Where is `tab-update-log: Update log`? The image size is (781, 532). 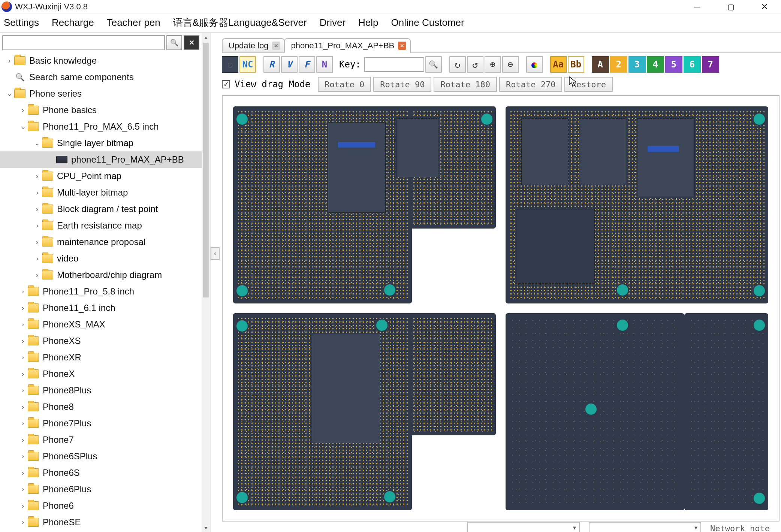
tab-update-log: Update log is located at coordinates (253, 46).